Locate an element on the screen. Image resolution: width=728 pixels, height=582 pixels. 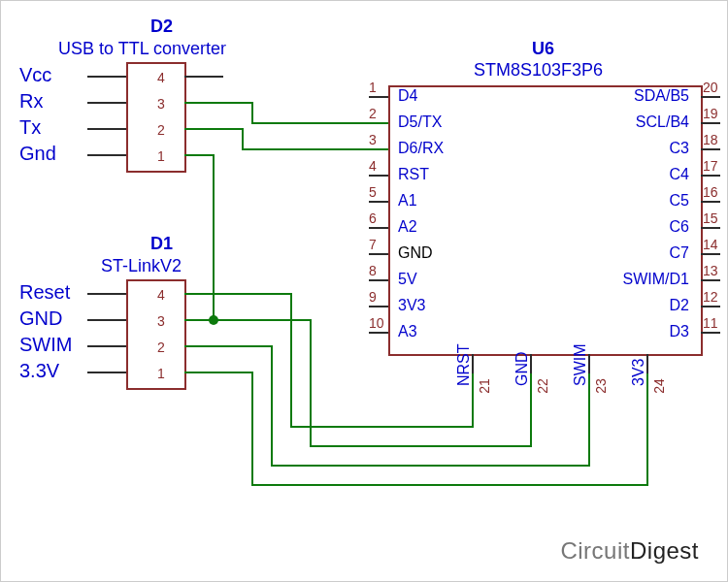
u6-pin-24-label: 3V3 is located at coordinates (639, 367).